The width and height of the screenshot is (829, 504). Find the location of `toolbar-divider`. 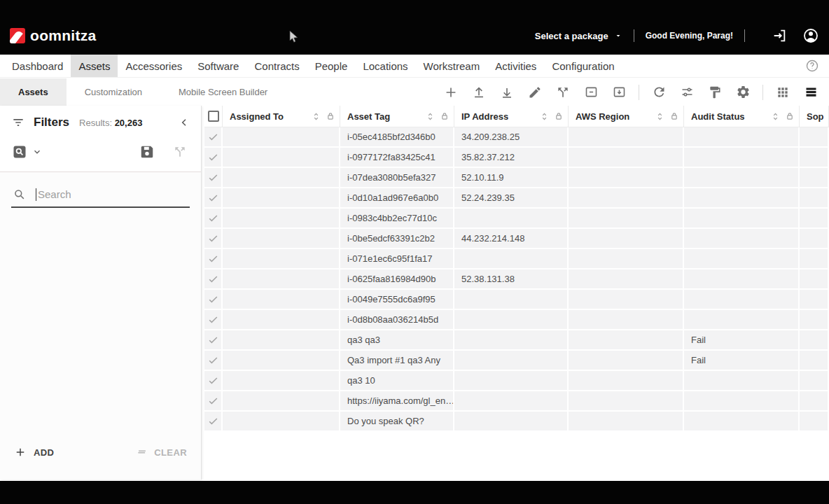

toolbar-divider is located at coordinates (639, 92).